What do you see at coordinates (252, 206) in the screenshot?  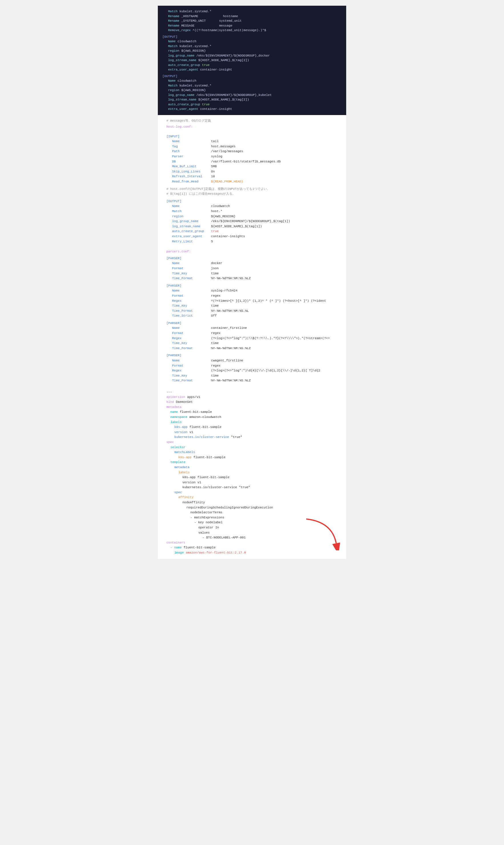 I see `hostlog-output-name: Name cloudwatch` at bounding box center [252, 206].